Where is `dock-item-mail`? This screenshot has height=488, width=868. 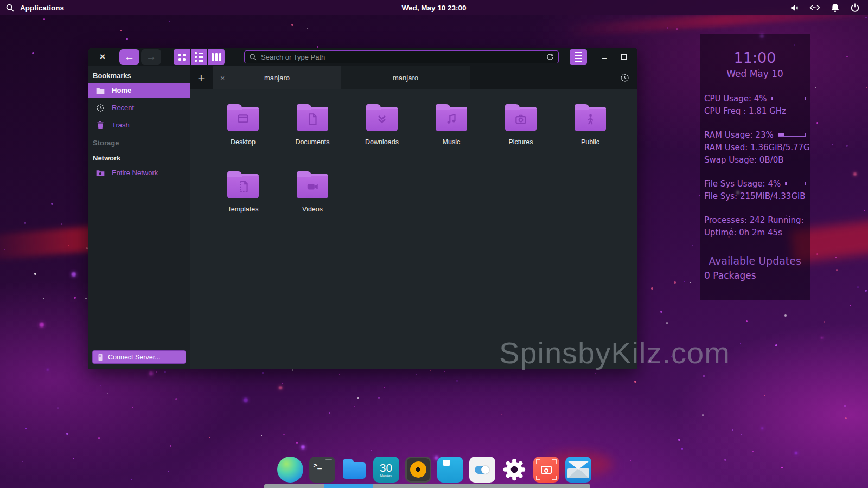
dock-item-mail is located at coordinates (578, 470).